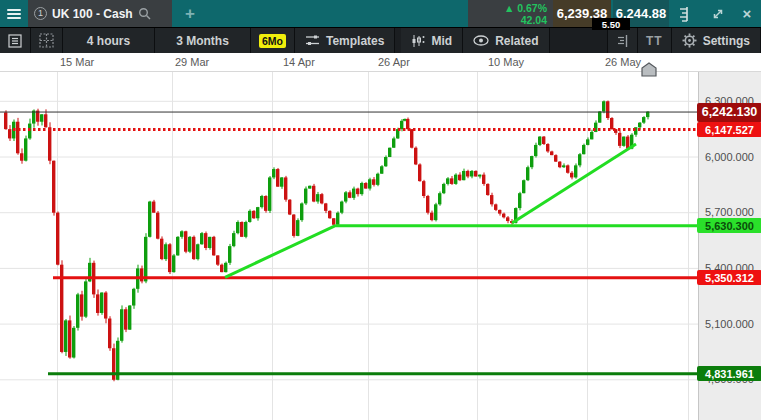  What do you see at coordinates (729, 278) in the screenshot?
I see `major-support-badge: 5,350.312` at bounding box center [729, 278].